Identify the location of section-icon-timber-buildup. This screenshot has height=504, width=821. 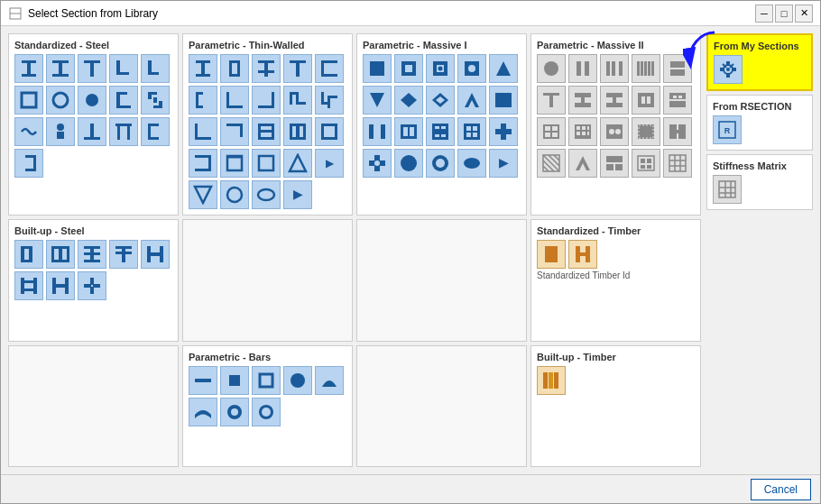
(551, 380).